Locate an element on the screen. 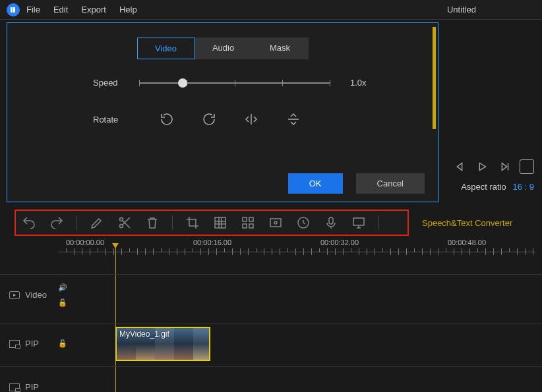 The width and height of the screenshot is (542, 392). tab-mask: Mask is located at coordinates (280, 49).